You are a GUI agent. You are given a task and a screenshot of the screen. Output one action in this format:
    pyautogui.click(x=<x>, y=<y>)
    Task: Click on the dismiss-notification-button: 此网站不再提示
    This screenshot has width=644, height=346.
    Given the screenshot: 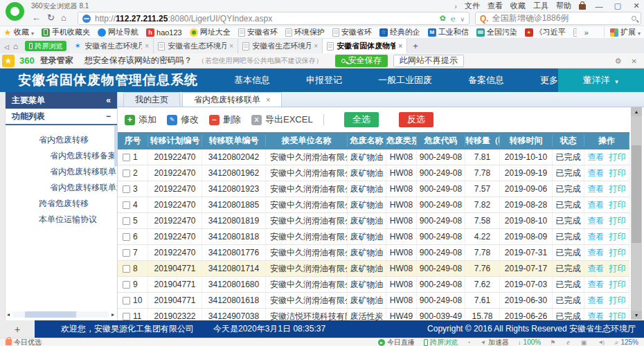 What is the action you would take?
    pyautogui.click(x=429, y=61)
    